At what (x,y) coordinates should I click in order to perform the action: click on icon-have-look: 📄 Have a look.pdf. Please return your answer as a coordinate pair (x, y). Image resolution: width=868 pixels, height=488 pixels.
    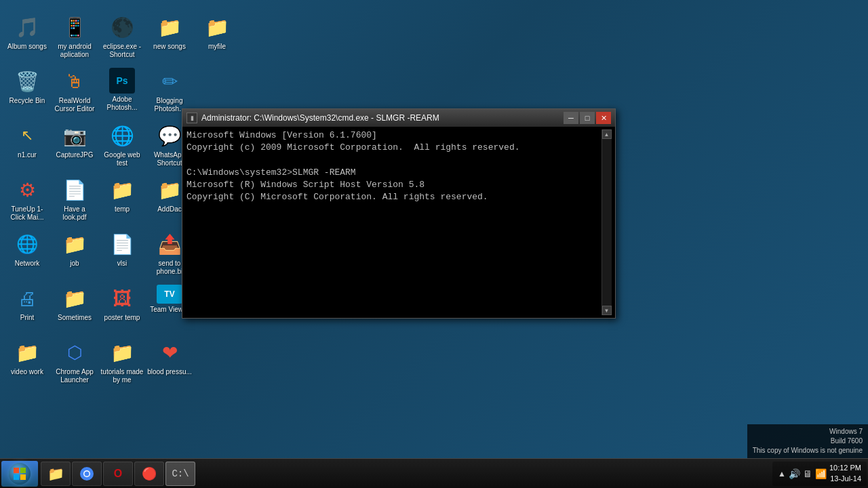
    Looking at the image, I should click on (75, 200).